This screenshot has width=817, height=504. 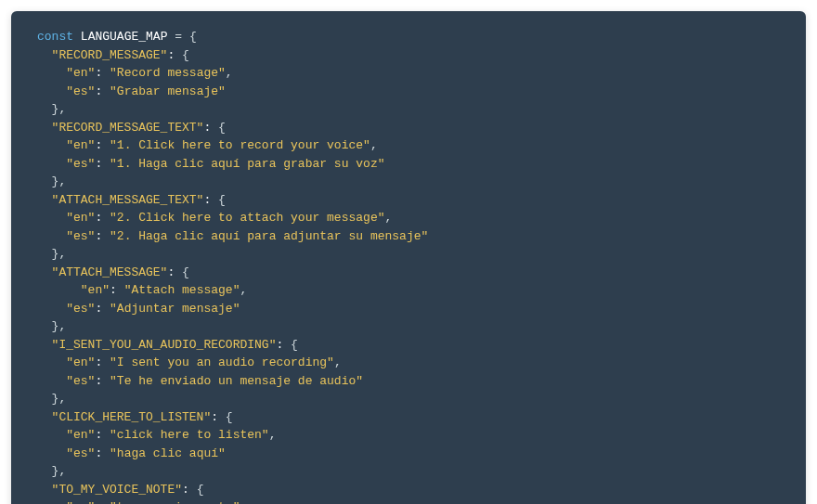 I want to click on code-line-en: "en": "click here to listen",, so click(x=408, y=435).